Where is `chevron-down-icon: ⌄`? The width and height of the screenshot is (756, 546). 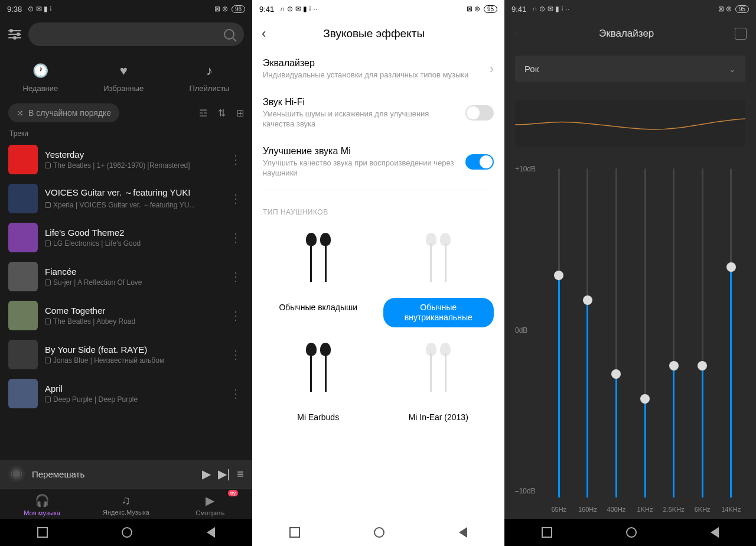 chevron-down-icon: ⌄ is located at coordinates (732, 69).